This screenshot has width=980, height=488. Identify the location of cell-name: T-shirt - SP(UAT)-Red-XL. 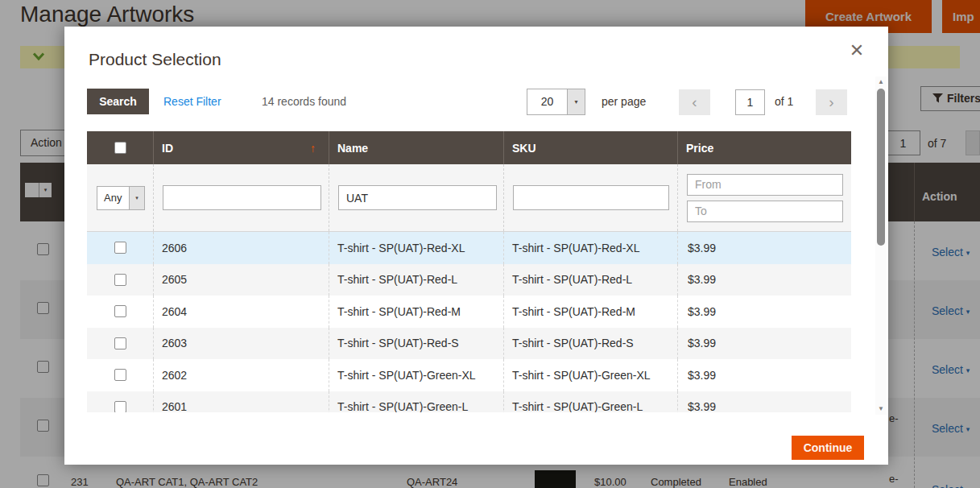
(416, 248).